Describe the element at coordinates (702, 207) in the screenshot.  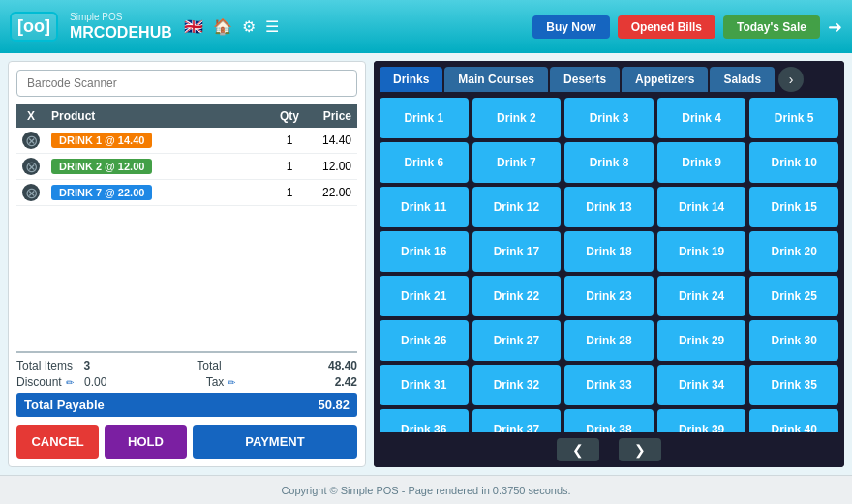
I see `product-button: Drink 14` at that location.